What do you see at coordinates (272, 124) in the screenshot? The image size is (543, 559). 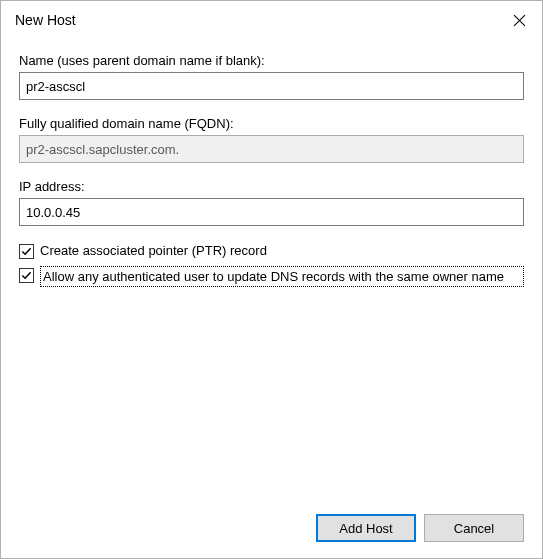 I see `fqdn-label: Fully qualified domain name (FQDN):` at bounding box center [272, 124].